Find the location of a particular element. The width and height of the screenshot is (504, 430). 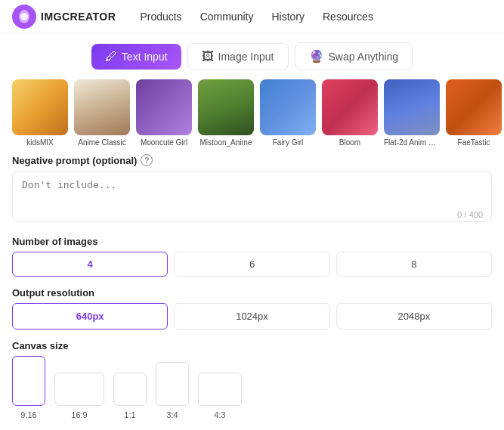

canvas-options: 9:16 16:9 1:1 3:4 4:3 is located at coordinates (252, 388).